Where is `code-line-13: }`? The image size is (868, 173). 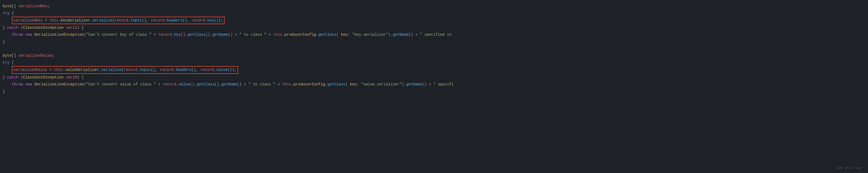 code-line-13: } is located at coordinates (434, 91).